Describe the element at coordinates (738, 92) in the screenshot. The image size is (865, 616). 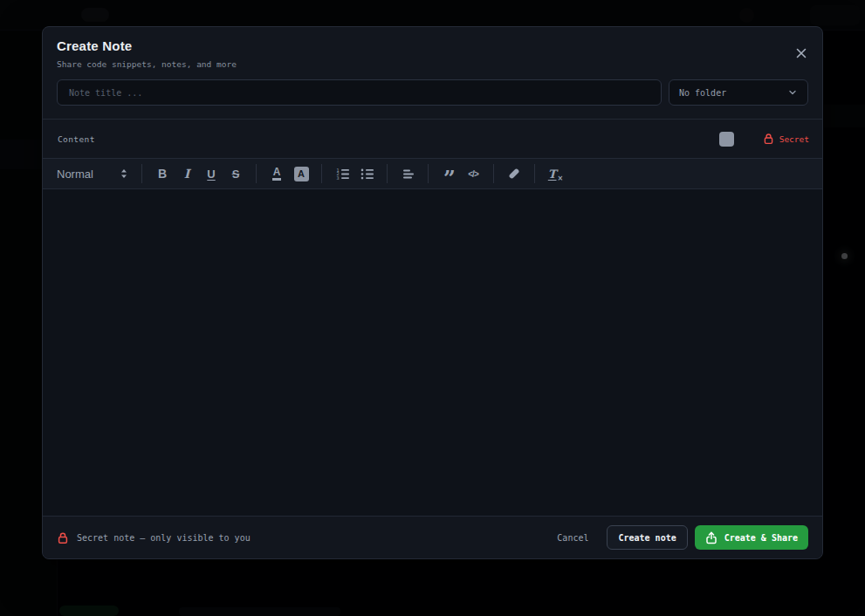
I see `folder-select: No folder` at that location.